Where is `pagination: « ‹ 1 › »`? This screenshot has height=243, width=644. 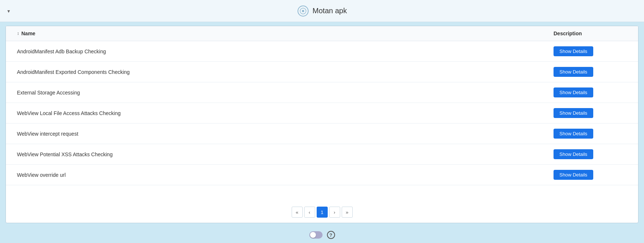 pagination: « ‹ 1 › » is located at coordinates (322, 212).